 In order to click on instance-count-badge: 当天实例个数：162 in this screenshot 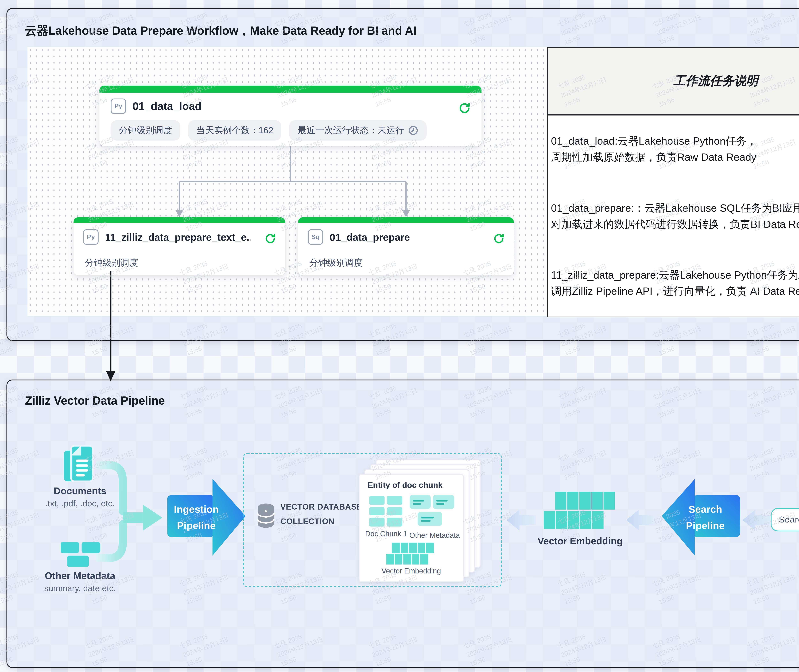, I will do `click(235, 130)`.